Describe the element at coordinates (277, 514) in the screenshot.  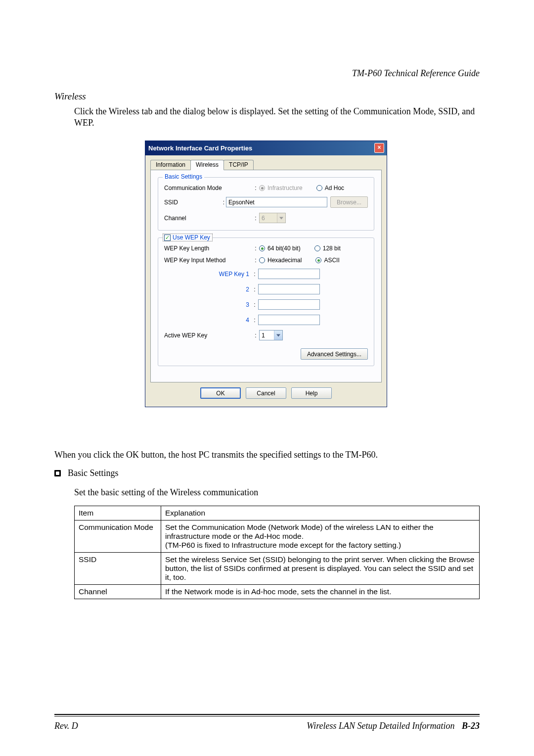
I see `table-header-row: Item Explanation` at that location.